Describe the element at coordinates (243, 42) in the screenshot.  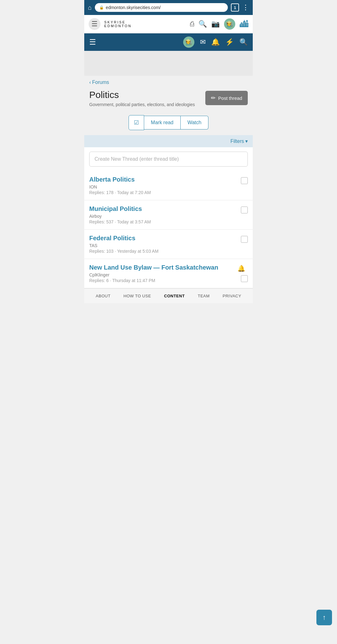
I see `nav-search-icon: 🔍` at that location.